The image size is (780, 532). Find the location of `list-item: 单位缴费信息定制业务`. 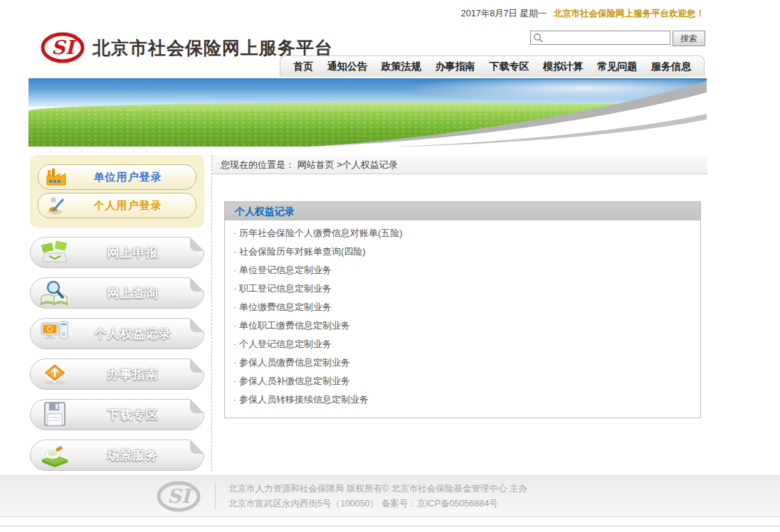

list-item: 单位缴费信息定制业务 is located at coordinates (467, 307).